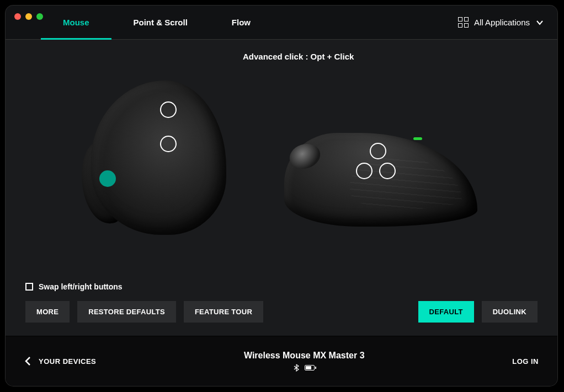  What do you see at coordinates (296, 368) in the screenshot?
I see `bluetooth-icon` at bounding box center [296, 368].